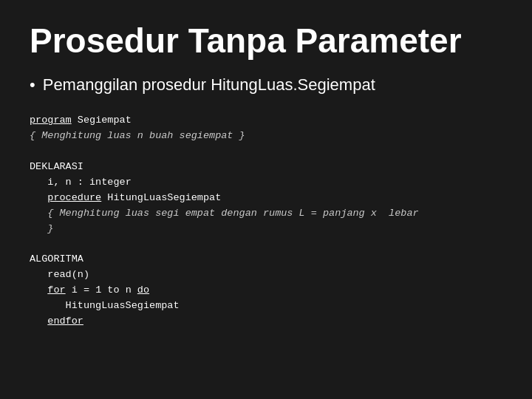 The height and width of the screenshot is (399, 532). What do you see at coordinates (89, 182) in the screenshot?
I see `code-vars: i, n : integer` at bounding box center [89, 182].